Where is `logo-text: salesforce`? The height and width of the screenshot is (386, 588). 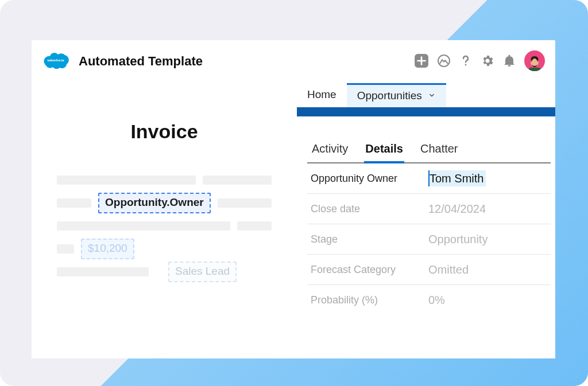
logo-text: salesforce is located at coordinates (56, 60).